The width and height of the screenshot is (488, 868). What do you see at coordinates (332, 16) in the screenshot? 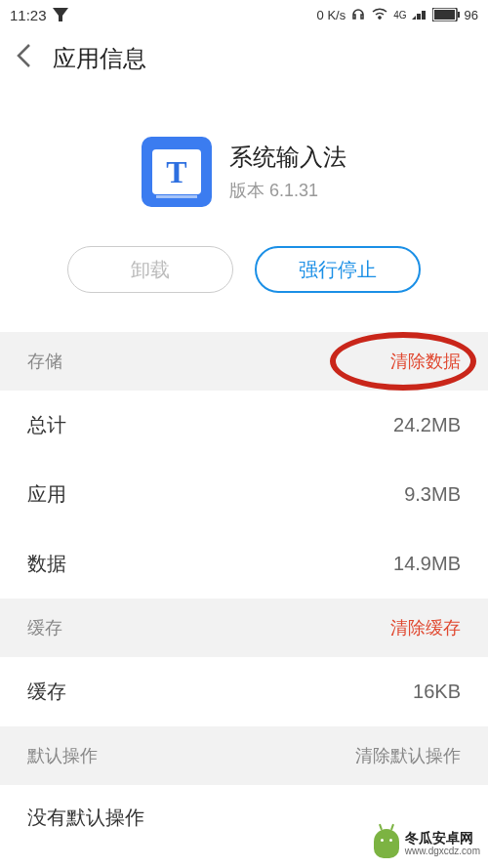
I see `network-speed: 0 K/s` at bounding box center [332, 16].